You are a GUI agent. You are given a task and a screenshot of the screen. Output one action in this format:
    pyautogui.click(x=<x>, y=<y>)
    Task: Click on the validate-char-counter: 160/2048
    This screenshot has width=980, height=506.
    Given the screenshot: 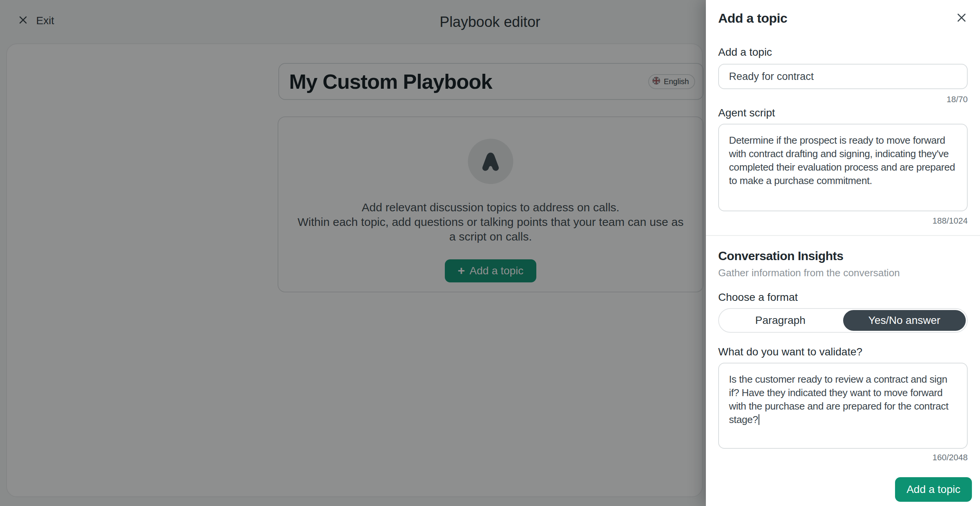 What is the action you would take?
    pyautogui.click(x=843, y=458)
    